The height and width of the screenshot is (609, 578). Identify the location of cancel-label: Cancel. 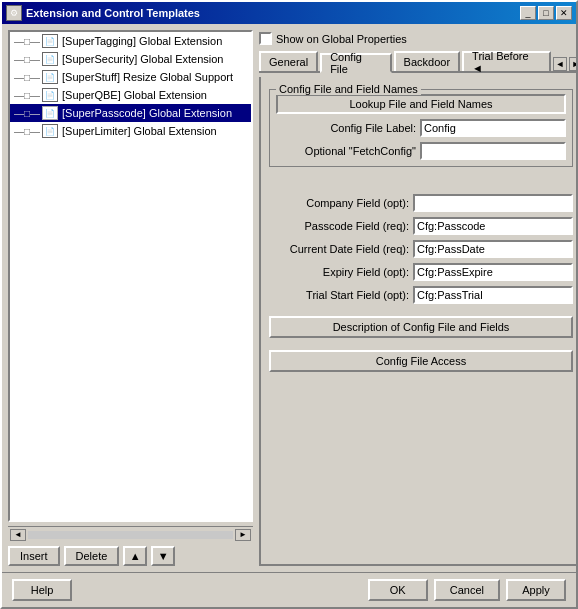
(467, 590).